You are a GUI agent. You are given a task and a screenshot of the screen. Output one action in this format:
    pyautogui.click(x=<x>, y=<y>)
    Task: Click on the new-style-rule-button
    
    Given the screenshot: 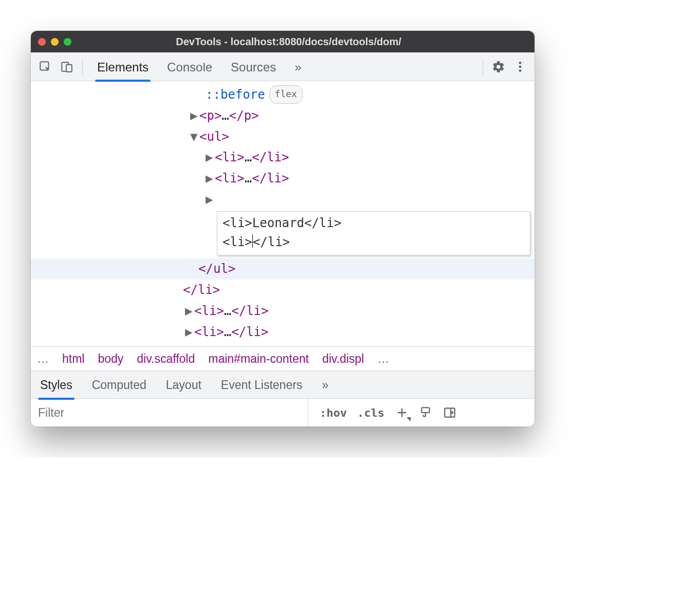 What is the action you would take?
    pyautogui.click(x=402, y=413)
    